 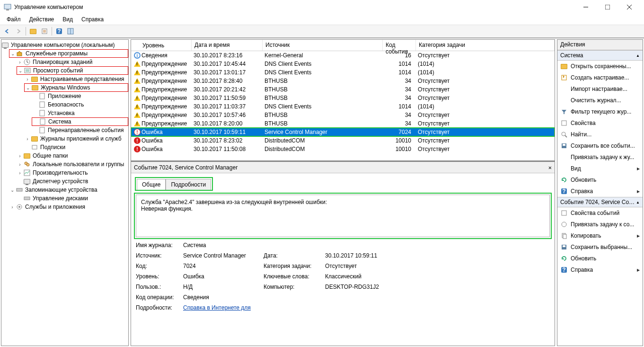 I want to click on action-help-event: ?Справка▶, so click(x=600, y=270).